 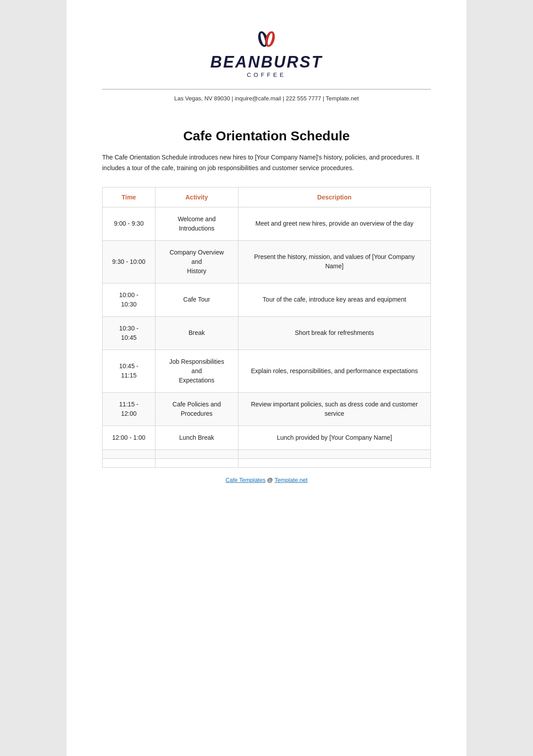 What do you see at coordinates (266, 333) in the screenshot?
I see `table-row: 10:30 - 10:45BreakShort break for refres…` at bounding box center [266, 333].